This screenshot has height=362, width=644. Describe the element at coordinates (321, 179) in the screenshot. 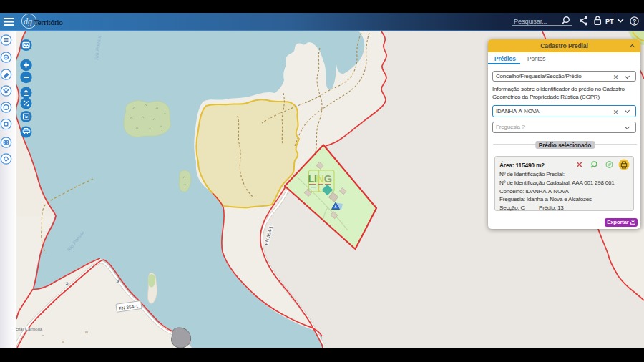

I see `svg-text: LING` at that location.